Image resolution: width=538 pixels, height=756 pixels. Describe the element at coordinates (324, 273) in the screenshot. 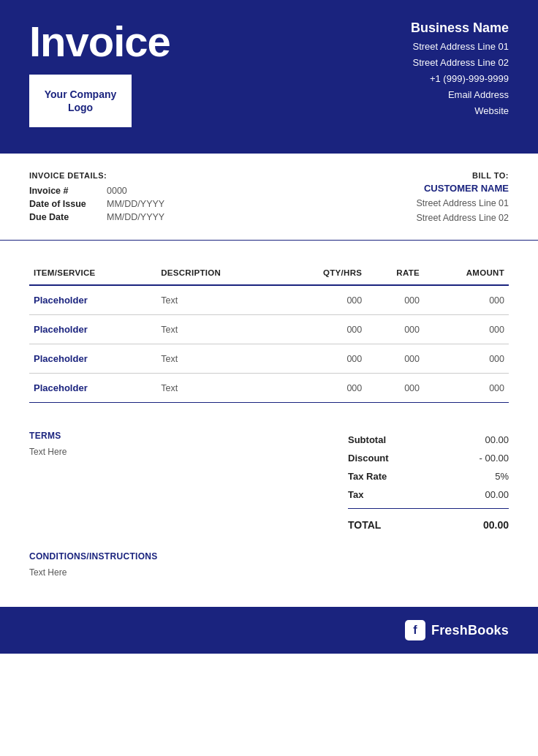

I see `col-qty: QTY/HRS` at that location.